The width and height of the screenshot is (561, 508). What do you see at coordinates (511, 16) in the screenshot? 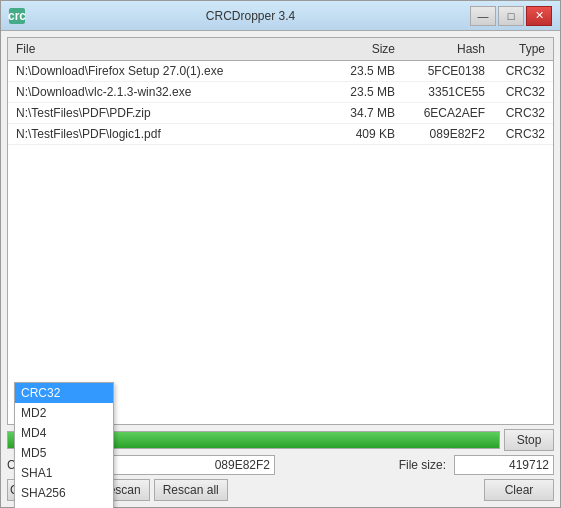
I see `maximize-button: □` at bounding box center [511, 16].